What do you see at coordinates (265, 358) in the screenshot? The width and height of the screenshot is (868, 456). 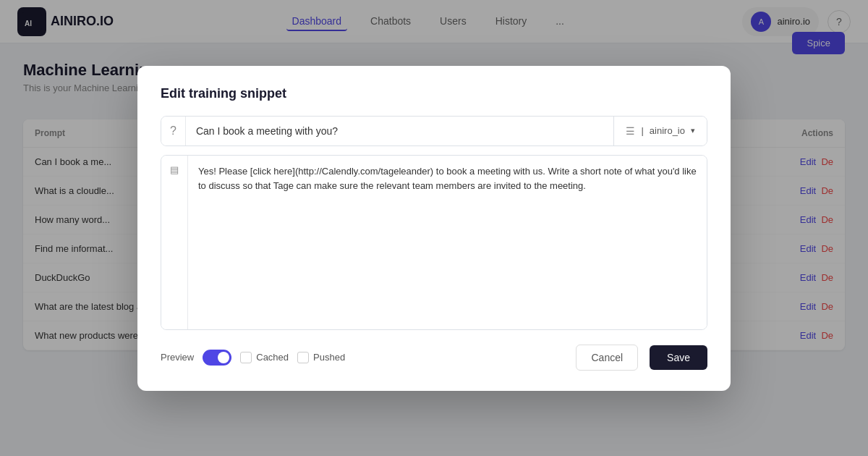 I see `cached-label: Cached` at bounding box center [265, 358].